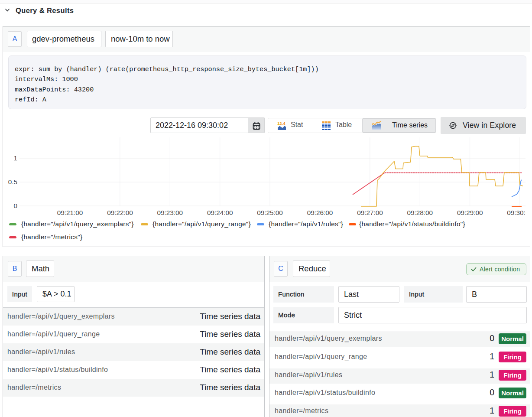 This screenshot has width=532, height=417. What do you see at coordinates (220, 212) in the screenshot?
I see `svg-text: 09:24:00` at bounding box center [220, 212].